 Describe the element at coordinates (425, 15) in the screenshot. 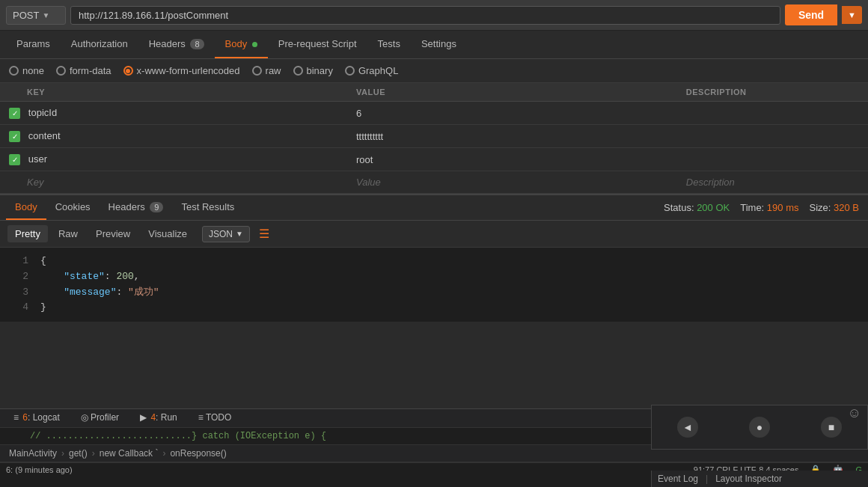

I see `url-input` at that location.